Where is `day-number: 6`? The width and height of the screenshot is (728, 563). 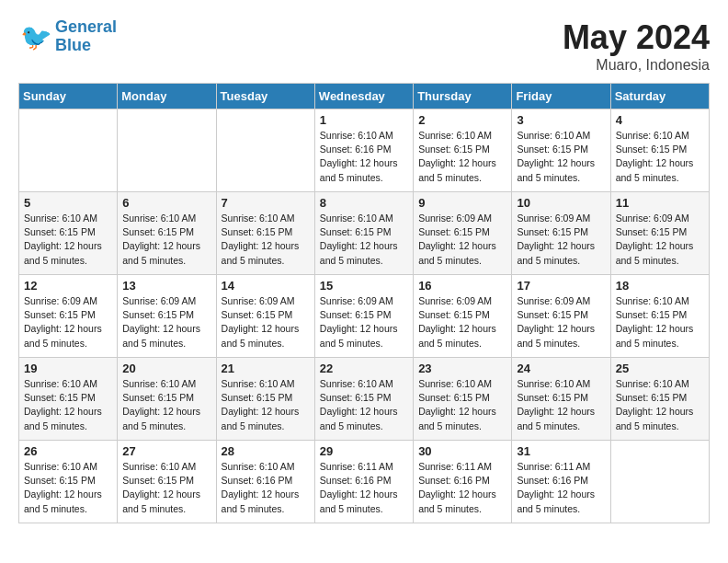
day-number: 6 is located at coordinates (166, 202).